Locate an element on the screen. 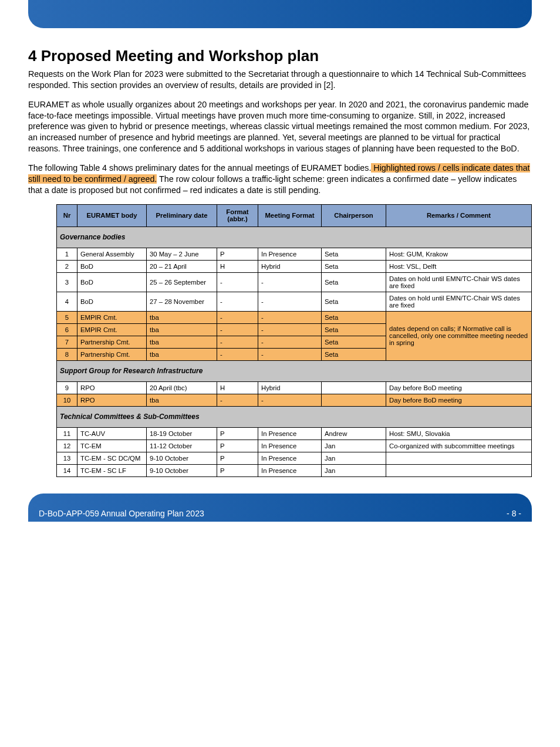 Image resolution: width=560 pixels, height=747 pixels. footer-left: D-BoD-APP-059 Annual Operating Plan 2023 is located at coordinates (122, 513).